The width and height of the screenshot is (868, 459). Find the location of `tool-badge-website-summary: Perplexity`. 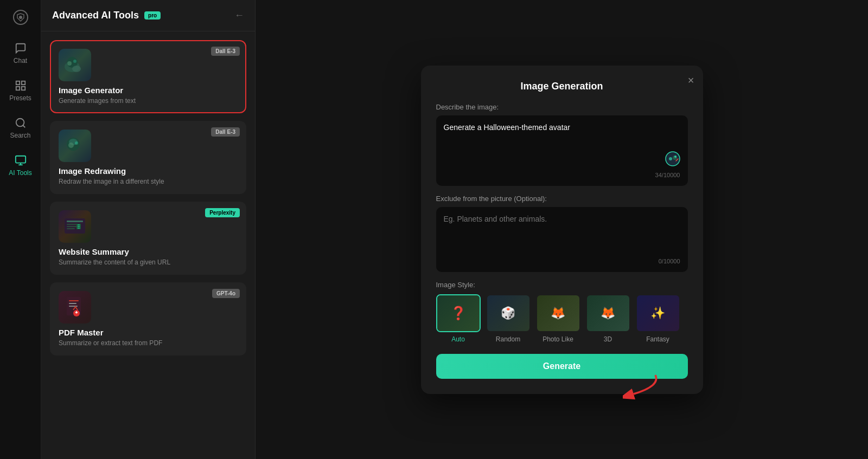

tool-badge-website-summary: Perplexity is located at coordinates (222, 212).